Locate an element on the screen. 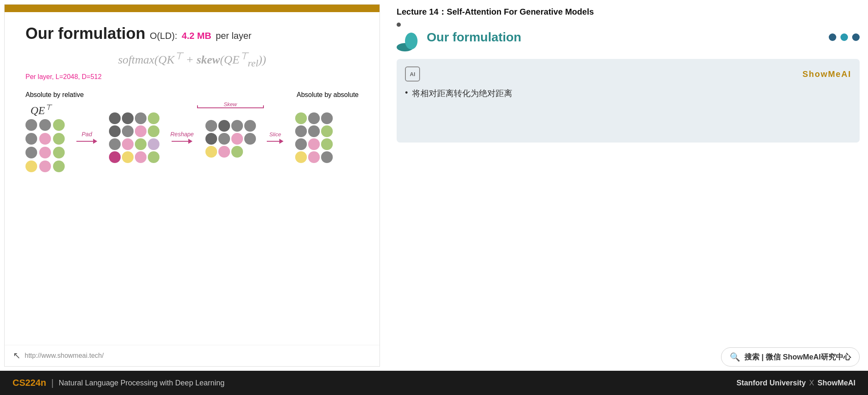 The image size is (868, 395). course-code: CS224n is located at coordinates (29, 383).